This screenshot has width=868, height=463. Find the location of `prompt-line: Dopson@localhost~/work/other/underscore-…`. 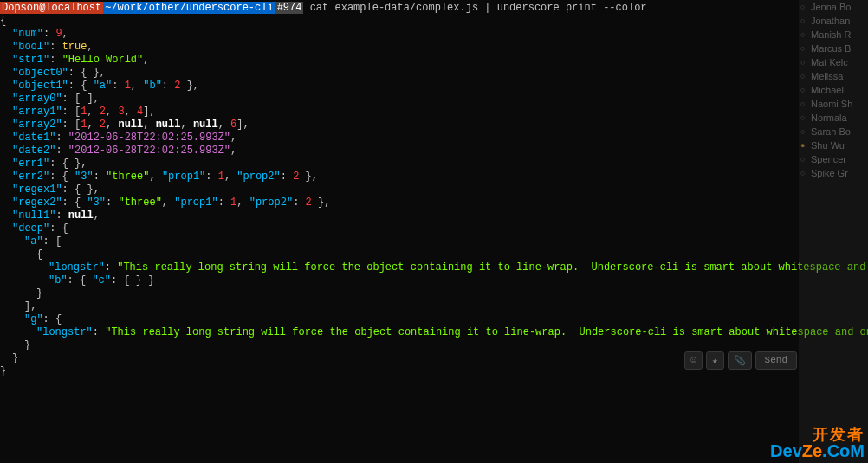

prompt-line: Dopson@localhost~/work/other/underscore-… is located at coordinates (434, 9).